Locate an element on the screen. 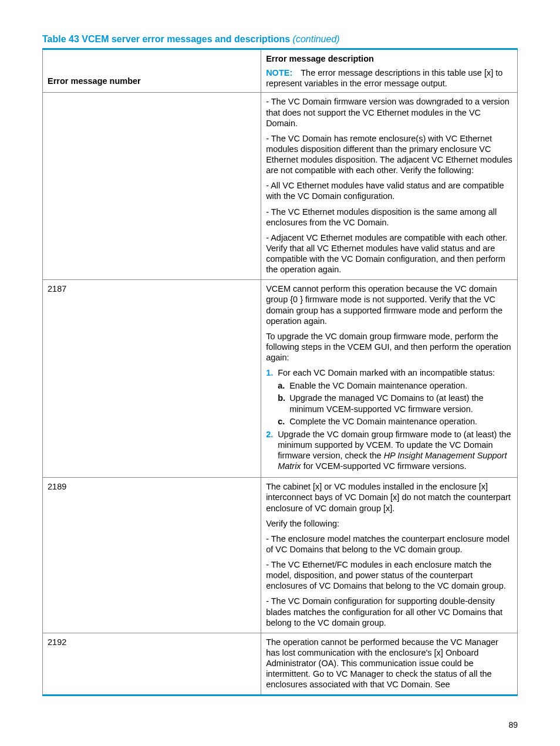 The image size is (560, 746). list-item: 1. For each VC Domain marked with an inc… is located at coordinates (389, 397).